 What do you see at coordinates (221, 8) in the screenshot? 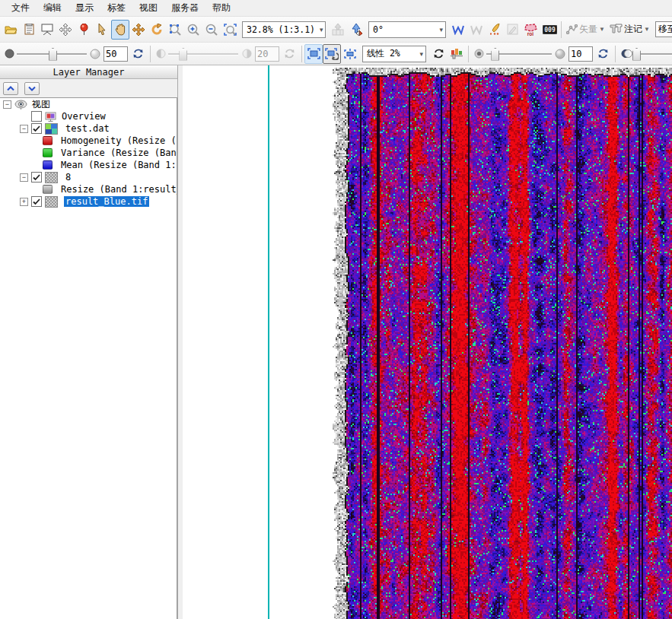
I see `menu-item-6: 帮助` at bounding box center [221, 8].